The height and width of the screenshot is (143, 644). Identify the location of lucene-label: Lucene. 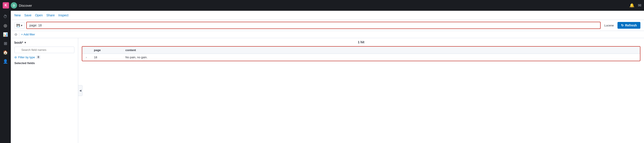
(609, 25).